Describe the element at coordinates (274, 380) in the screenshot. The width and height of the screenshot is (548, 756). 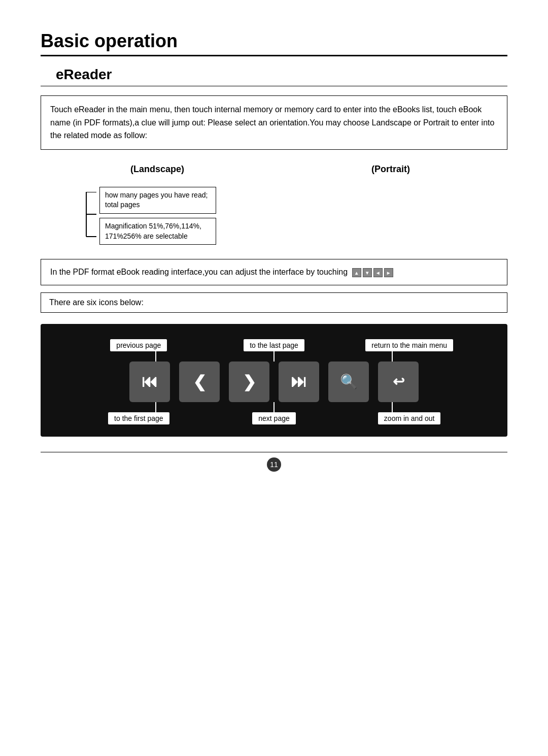
I see `icon-diagram: previous page to the last page return to…` at that location.